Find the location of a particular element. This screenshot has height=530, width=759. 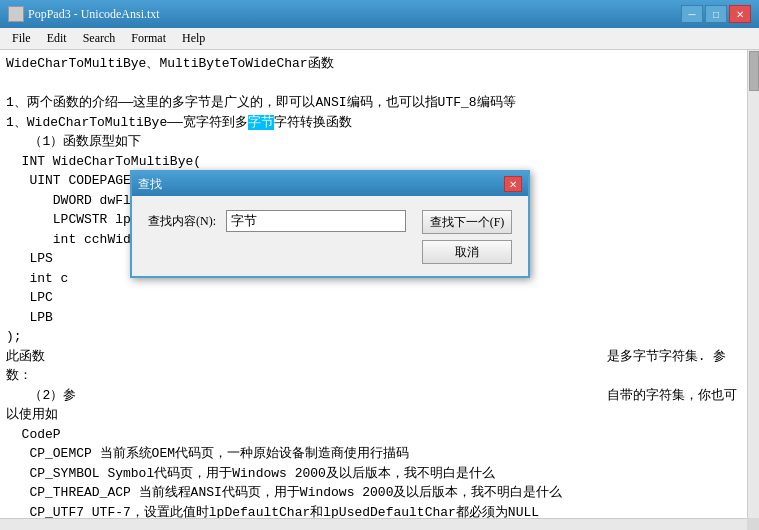

close-button: ✕ is located at coordinates (740, 14).